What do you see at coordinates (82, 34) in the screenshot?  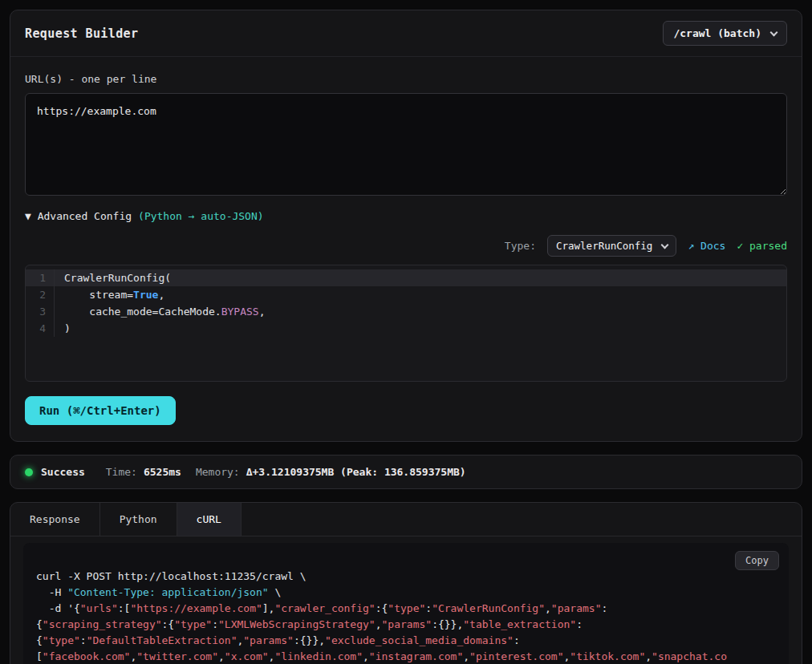 I see `page-title: Request Builder` at bounding box center [82, 34].